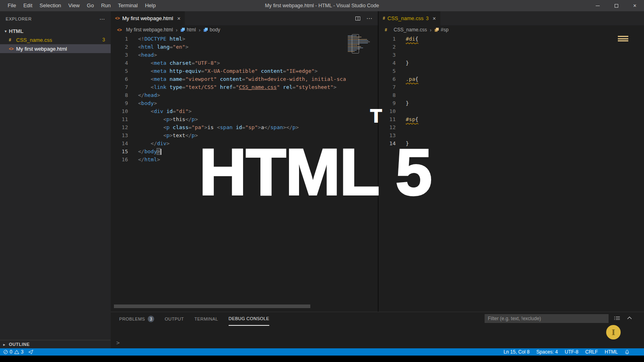  I want to click on restore-button, so click(616, 6).